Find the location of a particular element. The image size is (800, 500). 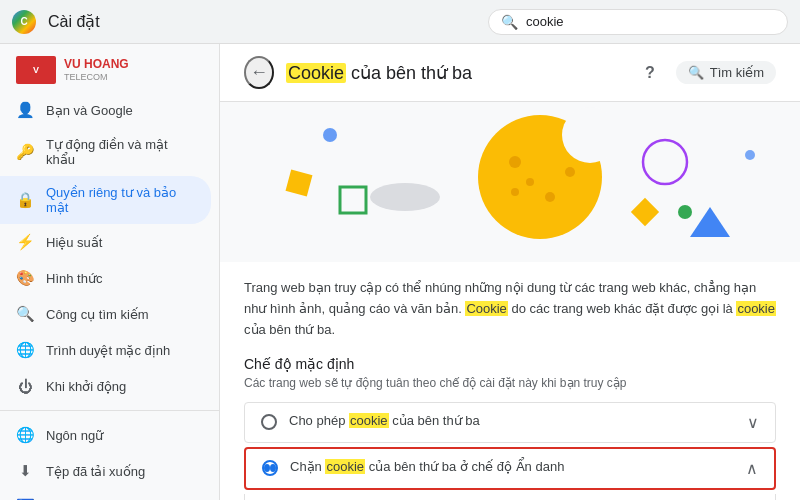

brand-logo-icon: V is located at coordinates (36, 70).